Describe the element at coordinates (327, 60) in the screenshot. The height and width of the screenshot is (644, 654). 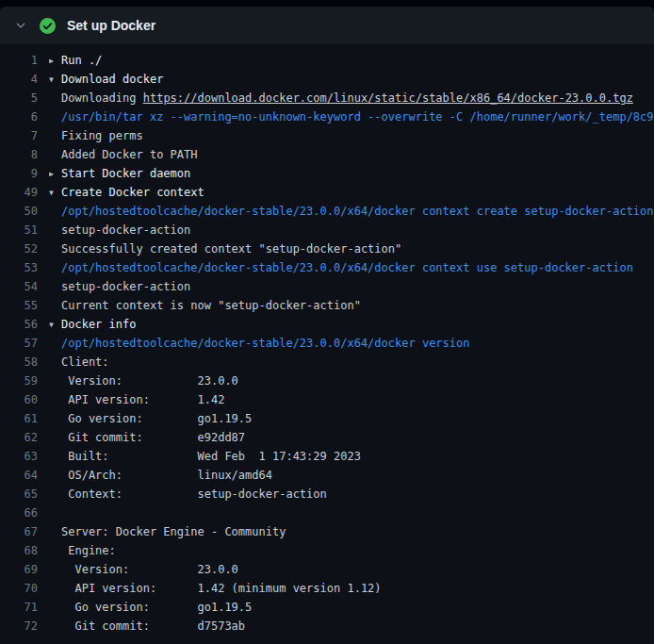
I see `log-line: 1▶Run ./` at that location.